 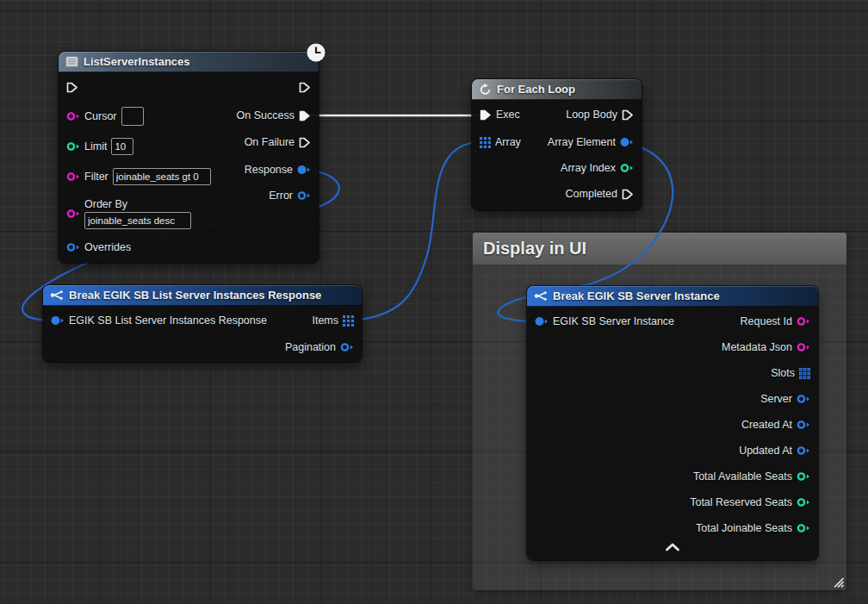 What do you see at coordinates (486, 143) in the screenshot?
I see `array-pin-icon` at bounding box center [486, 143].